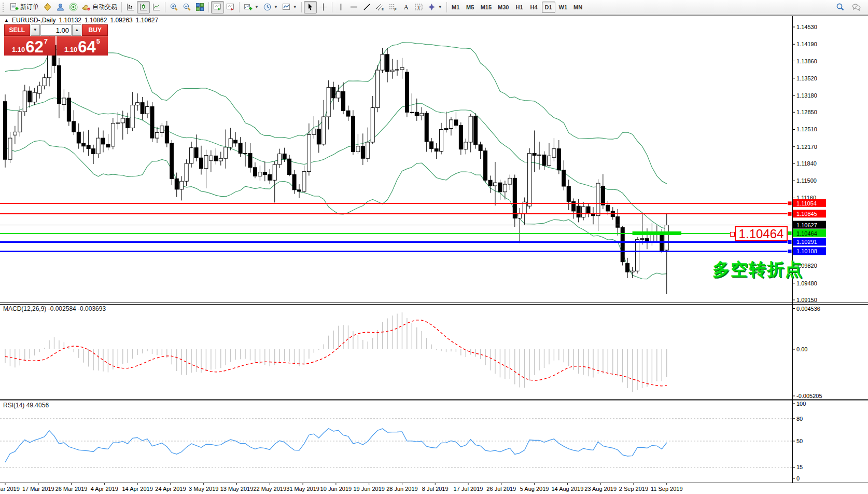 This screenshot has height=494, width=868. Describe the element at coordinates (74, 7) in the screenshot. I see `signals-button` at that location.